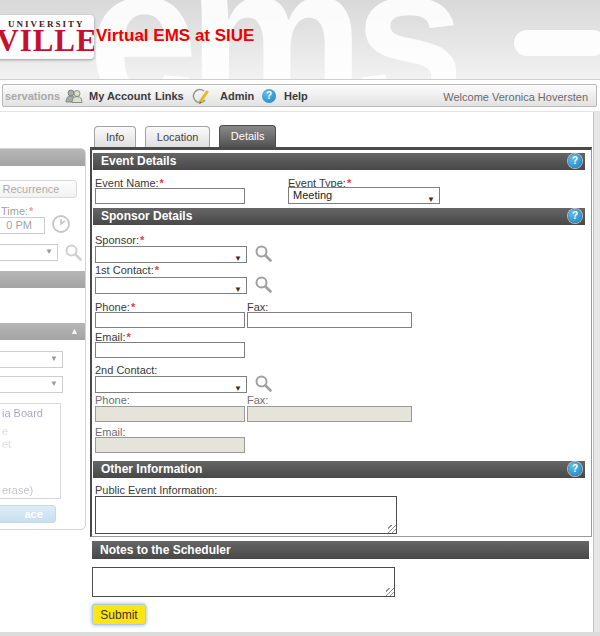 The image size is (600, 636). Describe the element at coordinates (170, 414) in the screenshot. I see `phone2-input-disabled` at that location.